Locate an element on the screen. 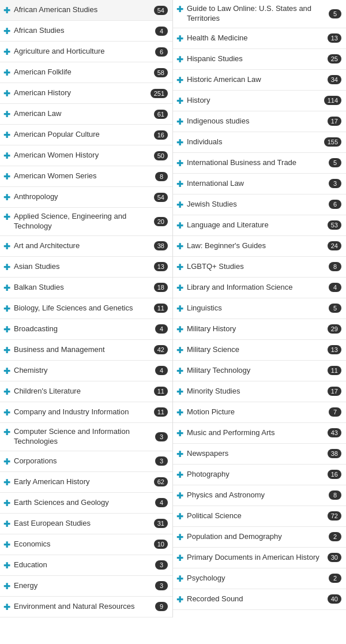  list-item: ✚Individuals155 is located at coordinates (260, 143).